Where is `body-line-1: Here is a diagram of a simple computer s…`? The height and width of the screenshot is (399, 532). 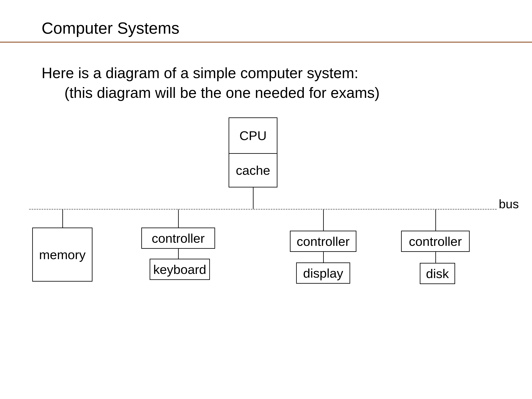 body-line-1: Here is a diagram of a simple computer s… is located at coordinates (200, 73).